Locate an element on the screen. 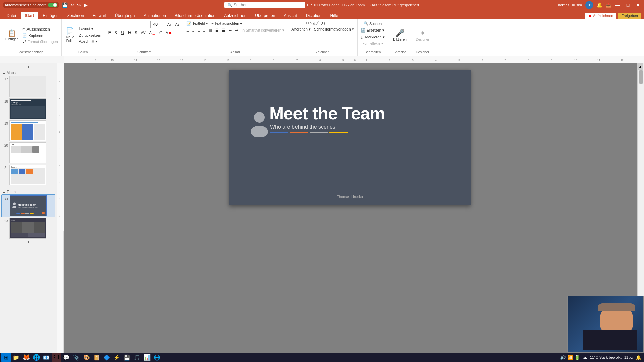 This screenshot has width=644, height=362. font-color-button: A_ is located at coordinates (152, 33).